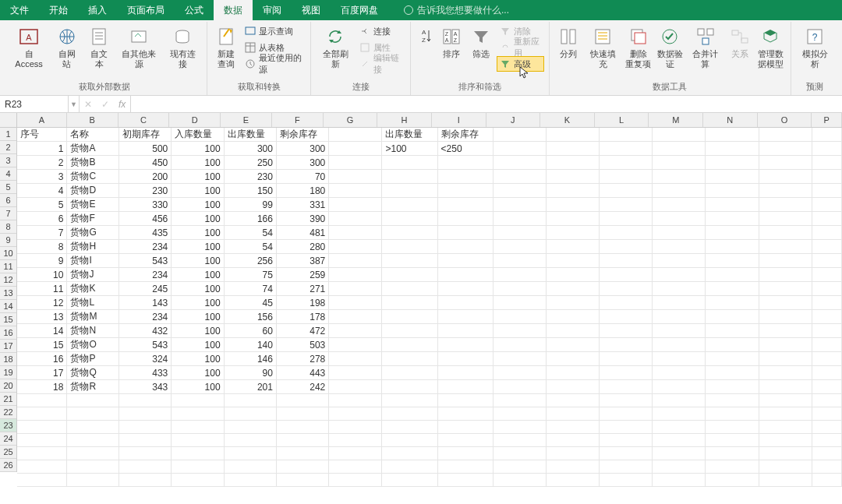 The height and width of the screenshot is (504, 842). Describe the element at coordinates (93, 191) in the screenshot. I see `cell: 货物D` at that location.